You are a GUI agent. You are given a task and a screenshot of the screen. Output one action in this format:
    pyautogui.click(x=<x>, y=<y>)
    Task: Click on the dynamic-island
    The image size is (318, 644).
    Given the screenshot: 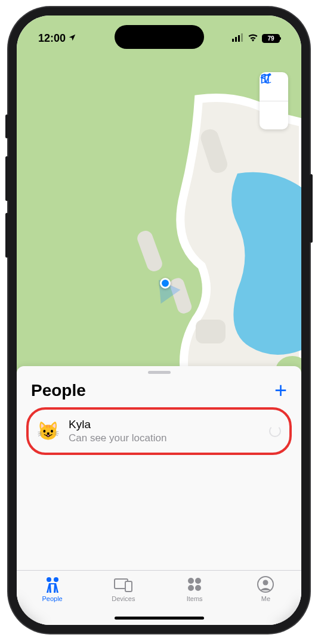 What is the action you would take?
    pyautogui.click(x=159, y=37)
    